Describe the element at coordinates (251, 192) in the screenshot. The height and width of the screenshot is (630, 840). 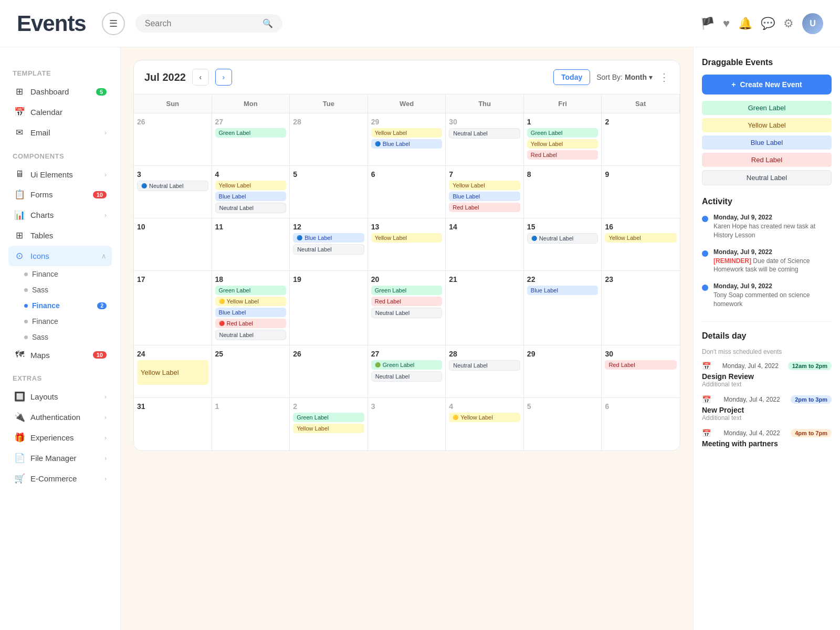
I see `cal-day-4: 4Yellow LabelBlue LabelNeutral Label` at that location.